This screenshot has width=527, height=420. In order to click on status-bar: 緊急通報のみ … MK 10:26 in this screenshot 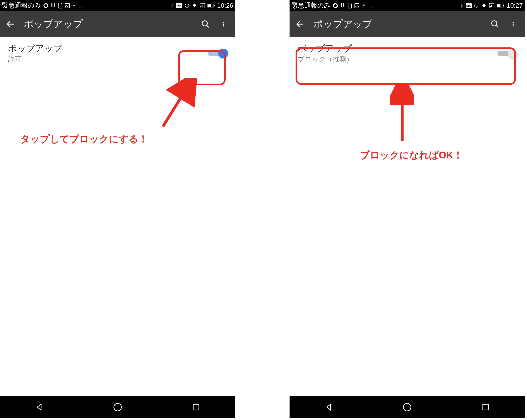, I will do `click(118, 5)`.